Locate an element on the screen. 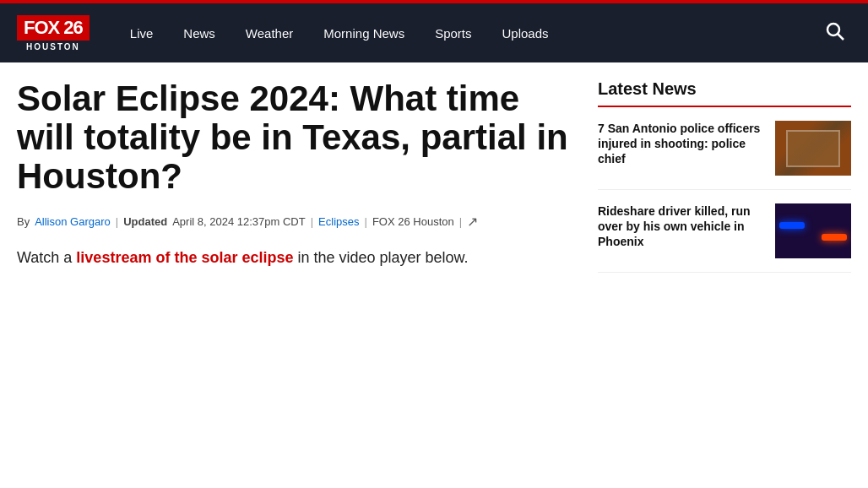 This screenshot has height=488, width=868. source-text: FOX 26 Houston is located at coordinates (414, 221).